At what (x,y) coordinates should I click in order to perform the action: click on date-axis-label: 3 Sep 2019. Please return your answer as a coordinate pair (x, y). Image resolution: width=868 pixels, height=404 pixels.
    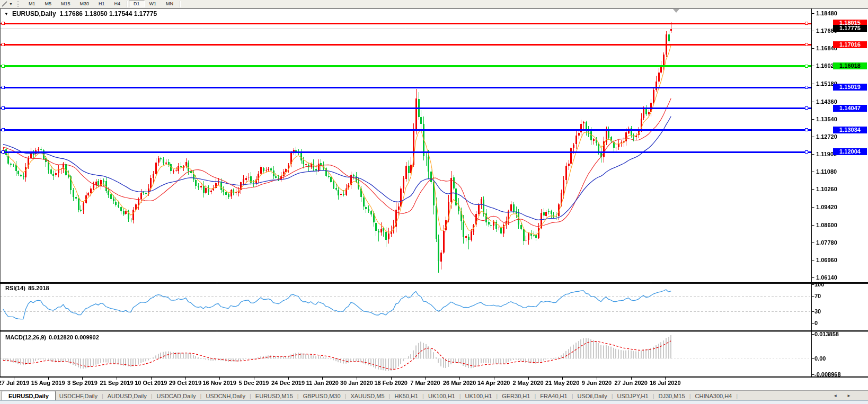
    Looking at the image, I should click on (83, 383).